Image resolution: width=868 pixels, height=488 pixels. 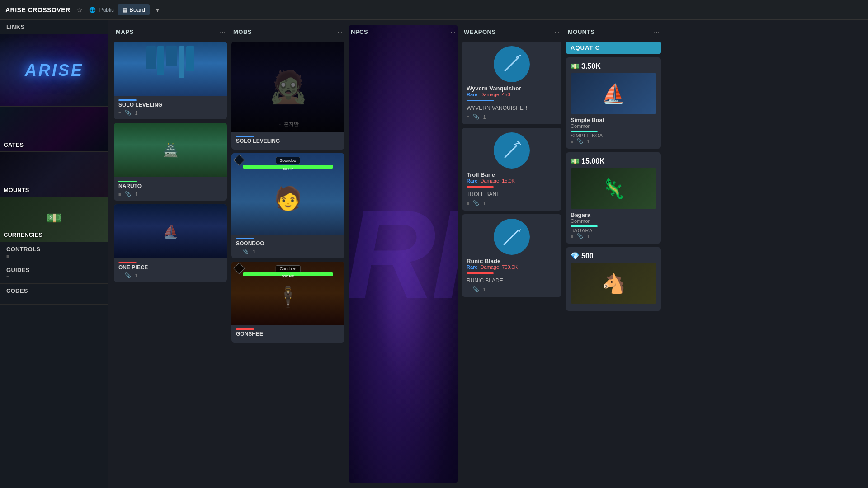 I want to click on card-solo-leveling: SOLO LEVELING ≡ 📎 1, so click(x=170, y=80).